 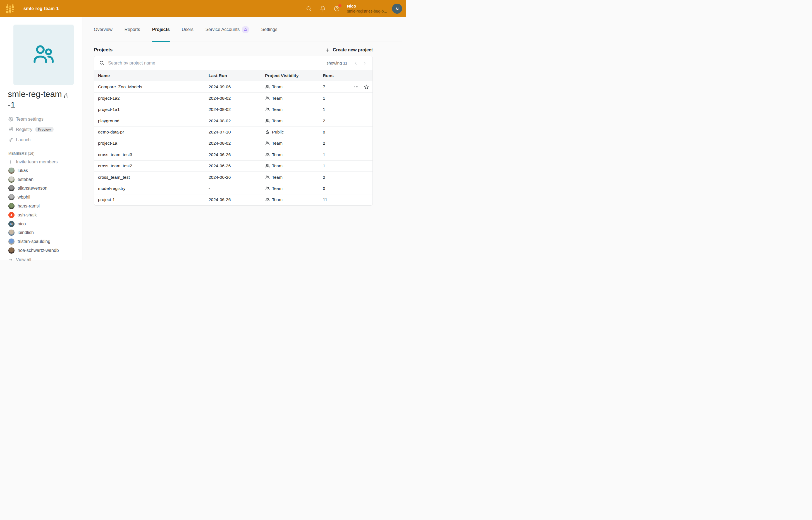 What do you see at coordinates (233, 200) in the screenshot?
I see `table-row: project-1 2024-06-26 Team 11` at bounding box center [233, 200].